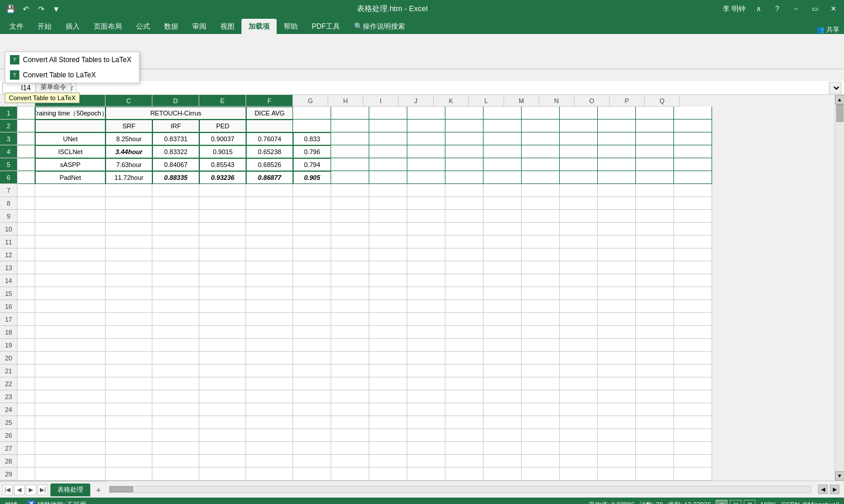 Image resolution: width=844 pixels, height=504 pixels. What do you see at coordinates (350, 113) in the screenshot?
I see `cell-h1` at bounding box center [350, 113].